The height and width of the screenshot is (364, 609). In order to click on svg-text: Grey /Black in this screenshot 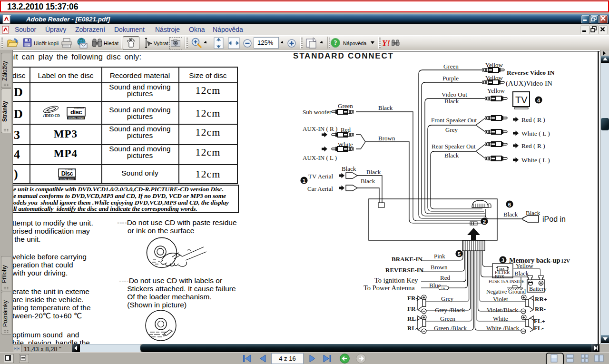, I will do `click(450, 310)`.